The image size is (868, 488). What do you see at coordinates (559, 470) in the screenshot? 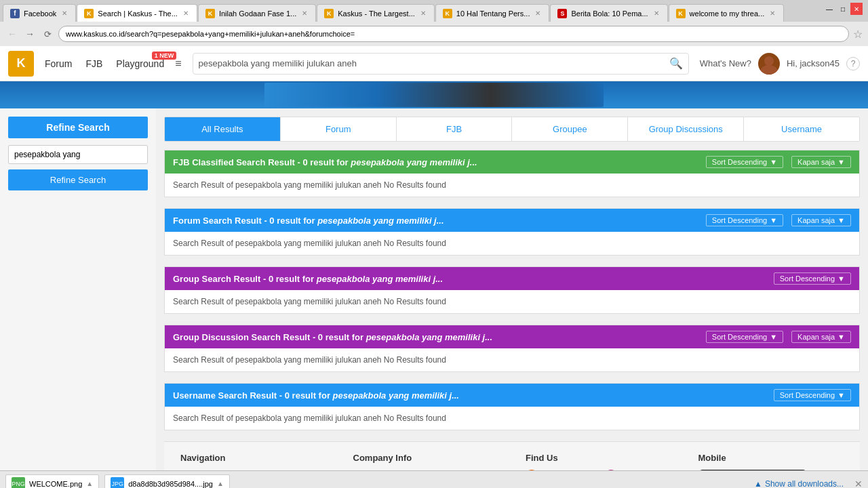
I see `social-mindtalk: M MindTalk` at bounding box center [559, 470].